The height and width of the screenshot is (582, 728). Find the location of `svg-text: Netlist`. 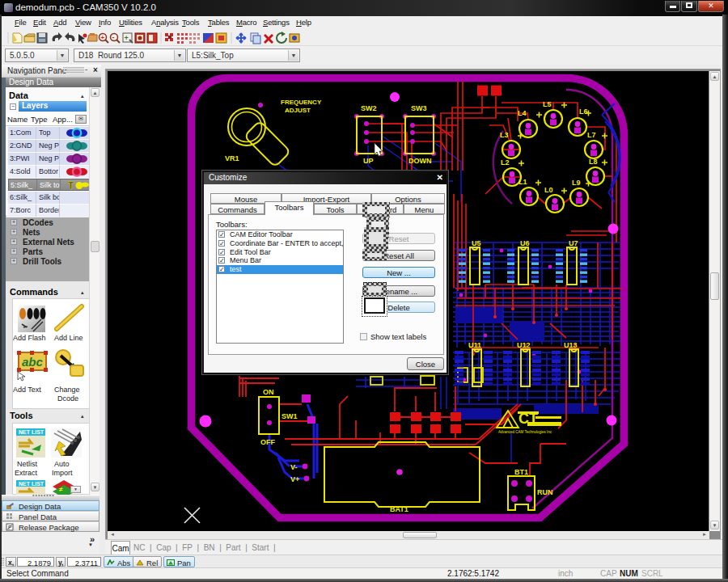

svg-text: Netlist is located at coordinates (28, 464).